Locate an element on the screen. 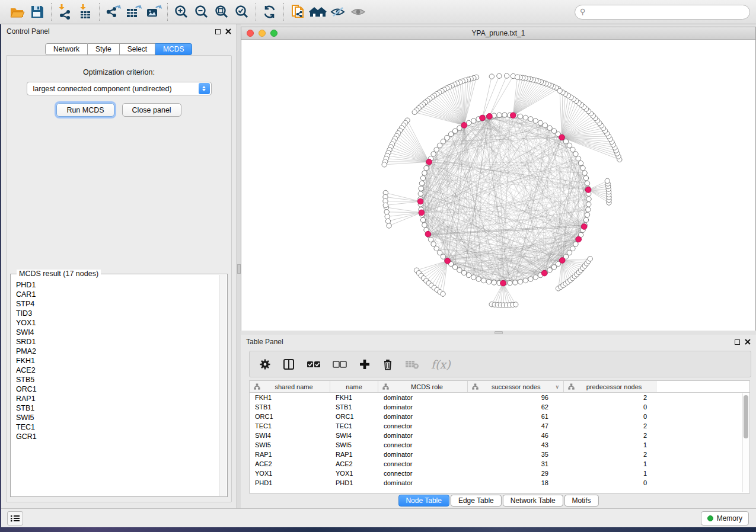 The height and width of the screenshot is (532, 756). tab-select: Select is located at coordinates (138, 49).